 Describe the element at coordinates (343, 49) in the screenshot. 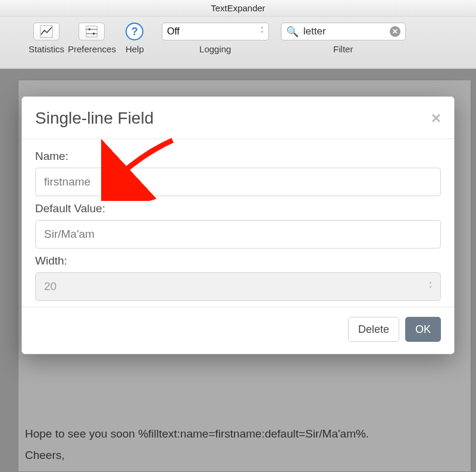

I see `filter-label: Filter` at that location.